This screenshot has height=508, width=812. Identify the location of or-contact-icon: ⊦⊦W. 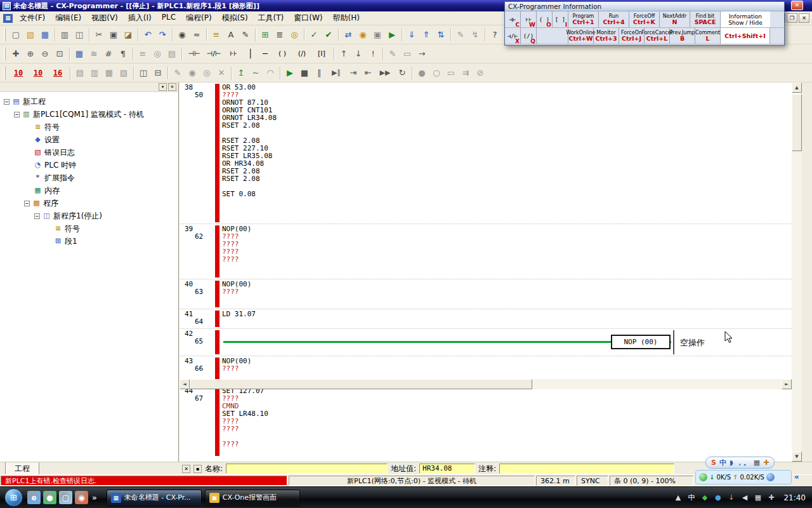
(529, 19).